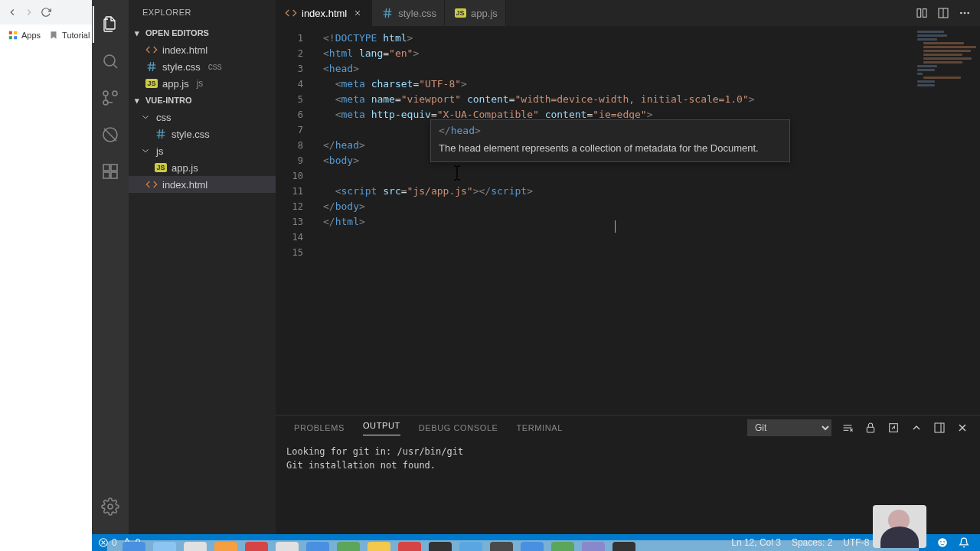  What do you see at coordinates (900, 527) in the screenshot?
I see `webcam-overlay` at bounding box center [900, 527].